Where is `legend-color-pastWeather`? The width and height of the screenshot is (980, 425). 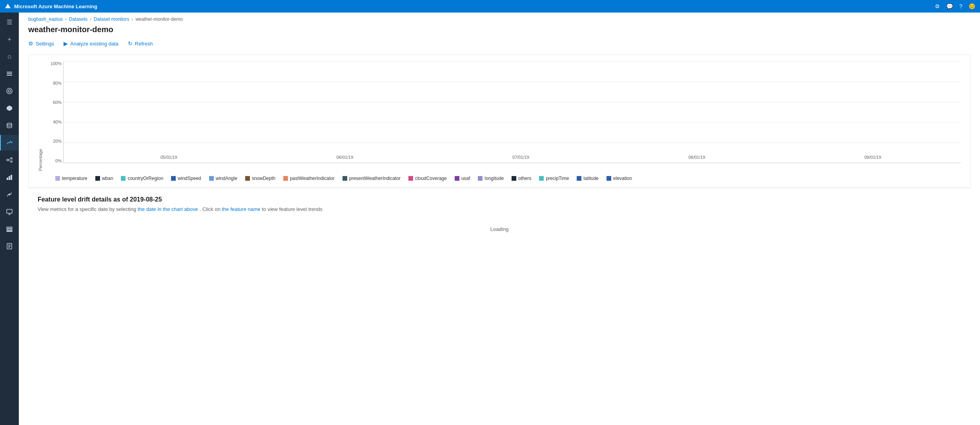 legend-color-pastWeather is located at coordinates (286, 178).